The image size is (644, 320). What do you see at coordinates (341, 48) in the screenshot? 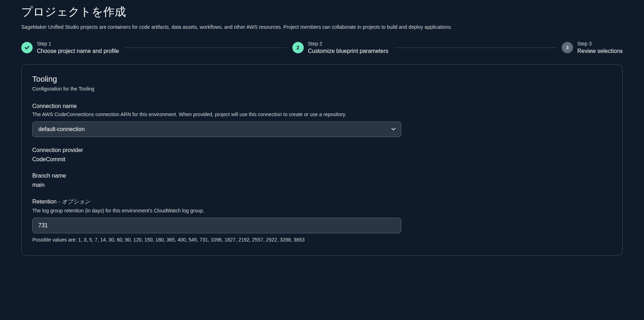
I see `step-2: 2 Step 2 Customize blueprint parameters` at bounding box center [341, 48].